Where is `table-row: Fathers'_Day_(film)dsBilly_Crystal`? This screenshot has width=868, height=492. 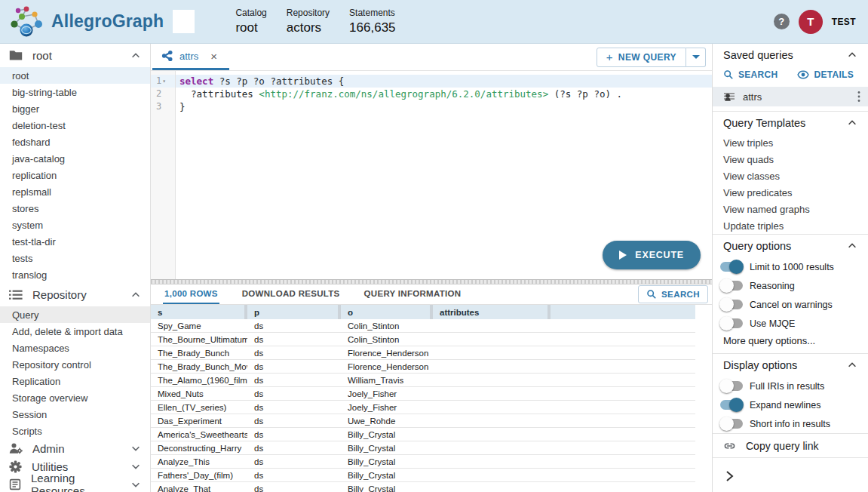 table-row: Fathers'_Day_(film)dsBilly_Crystal is located at coordinates (423, 475).